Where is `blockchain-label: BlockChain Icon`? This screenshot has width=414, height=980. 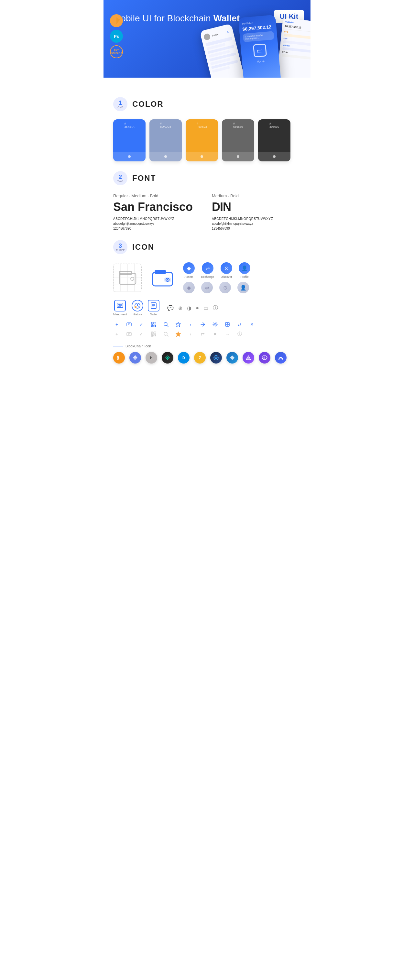
blockchain-label: BlockChain Icon is located at coordinates (139, 346).